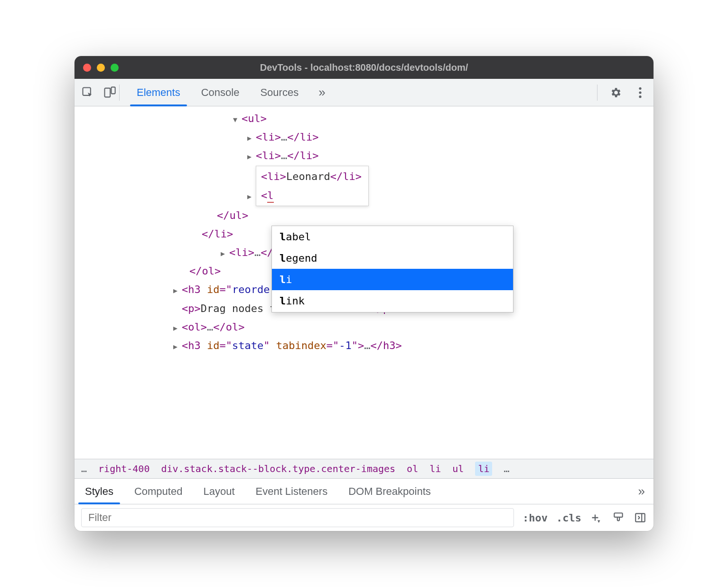  I want to click on breadcrumb-truncated: right-400, so click(124, 469).